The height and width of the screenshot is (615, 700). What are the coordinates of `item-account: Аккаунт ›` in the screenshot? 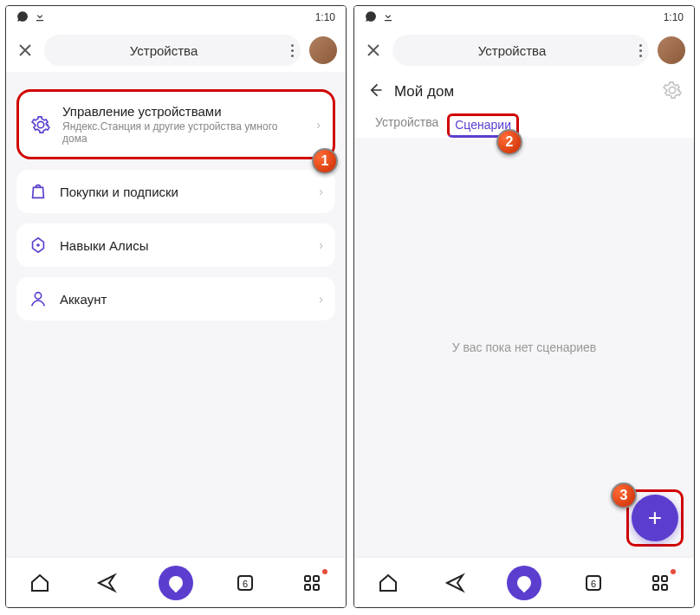 It's located at (176, 299).